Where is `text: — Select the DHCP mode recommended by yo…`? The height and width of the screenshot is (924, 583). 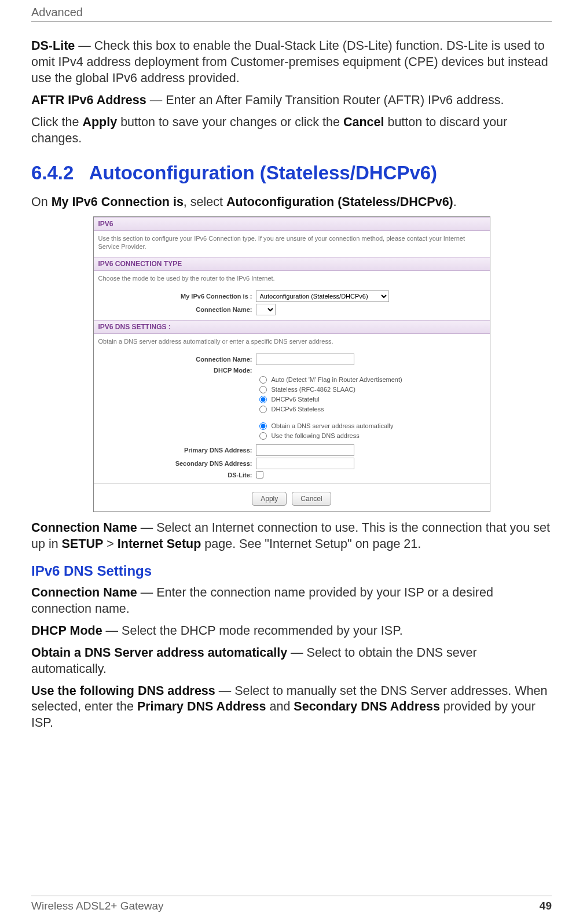 text: — Select the DHCP mode recommended by yo… is located at coordinates (252, 631).